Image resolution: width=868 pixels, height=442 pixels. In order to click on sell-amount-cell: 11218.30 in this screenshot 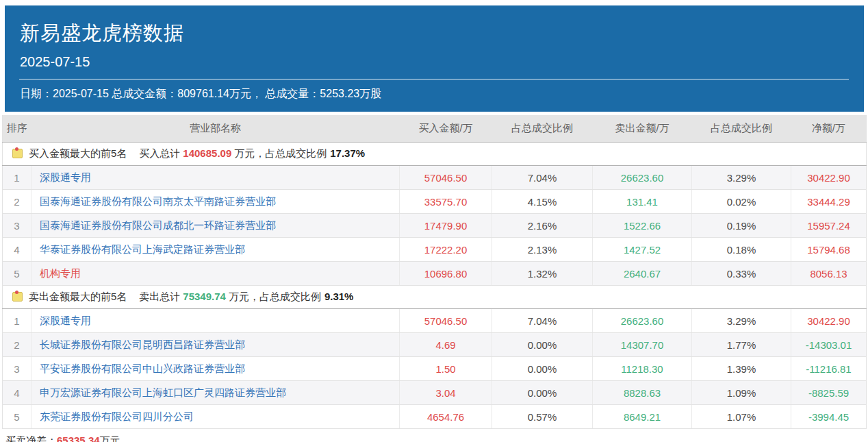, I will do `click(642, 369)`.